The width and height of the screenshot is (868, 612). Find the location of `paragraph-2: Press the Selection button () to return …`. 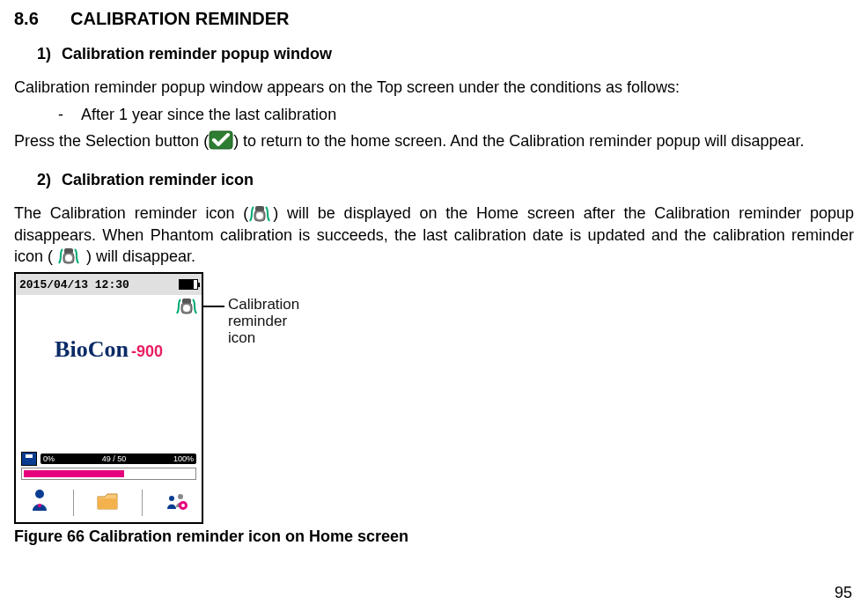

paragraph-2: Press the Selection button () to return … is located at coordinates (434, 141).